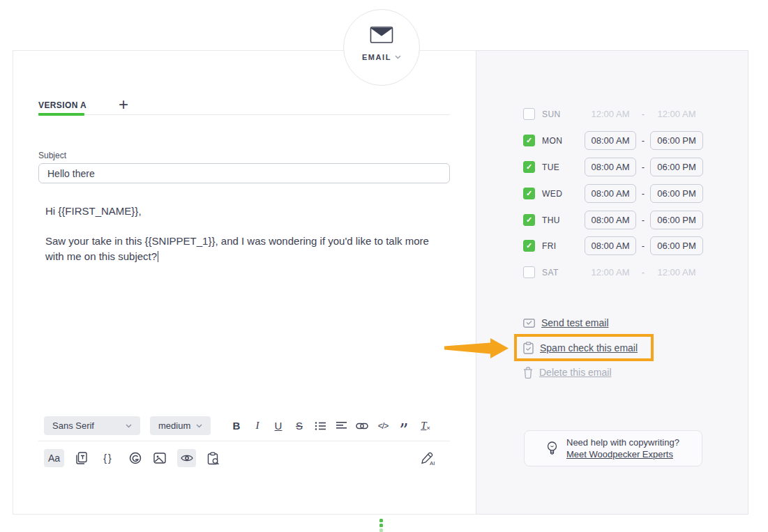  What do you see at coordinates (610, 194) in the screenshot?
I see `start-time-wed: 08:00 AM` at bounding box center [610, 194].